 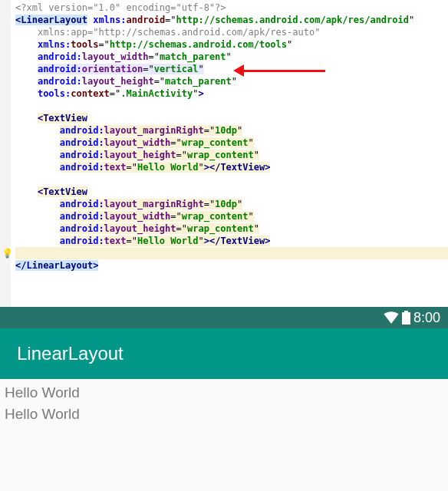 What do you see at coordinates (232, 44) in the screenshot?
I see `code-line: xmlns:tools="http://schemas.android.com/…` at bounding box center [232, 44].